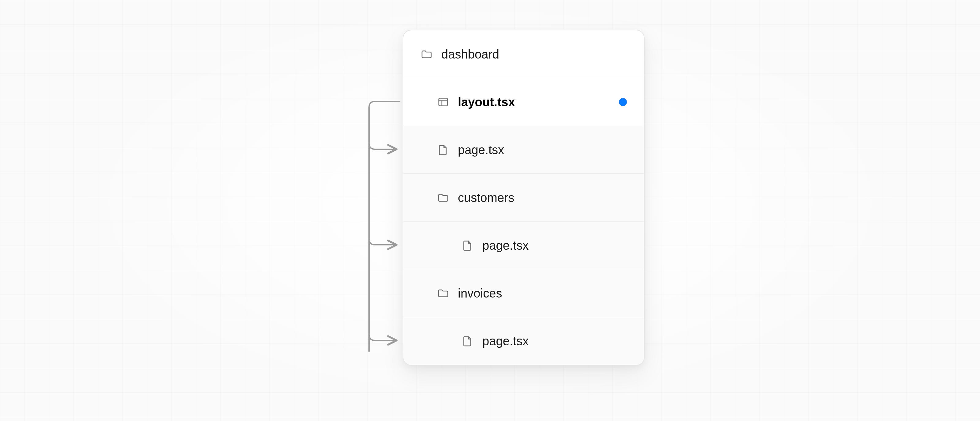  What do you see at coordinates (523, 341) in the screenshot?
I see `tree-item-invoices-page: page.tsx` at bounding box center [523, 341].